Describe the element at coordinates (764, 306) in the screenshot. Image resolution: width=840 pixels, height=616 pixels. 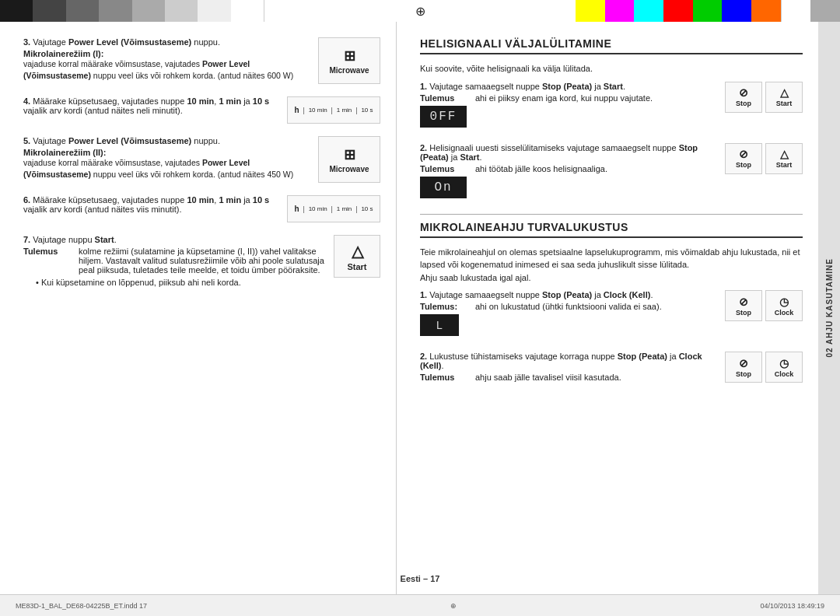
I see `stop-clock-pair-1: ⊘ Stop ◷ Clock` at that location.